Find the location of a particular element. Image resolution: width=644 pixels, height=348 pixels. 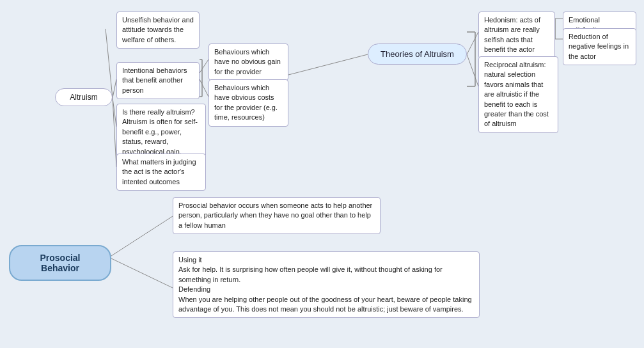

reduction-label: Reduction of negative feelings in the ac… is located at coordinates (599, 46).